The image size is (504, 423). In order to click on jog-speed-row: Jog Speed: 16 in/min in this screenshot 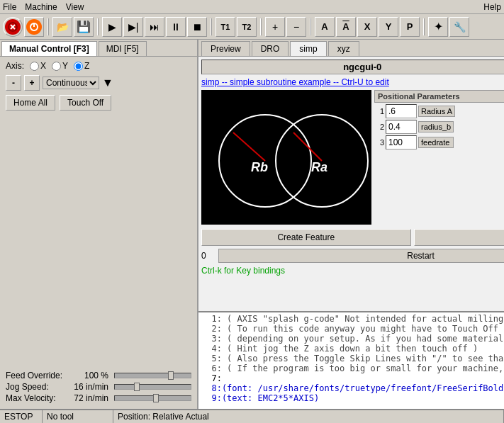, I will do `click(99, 387)`.